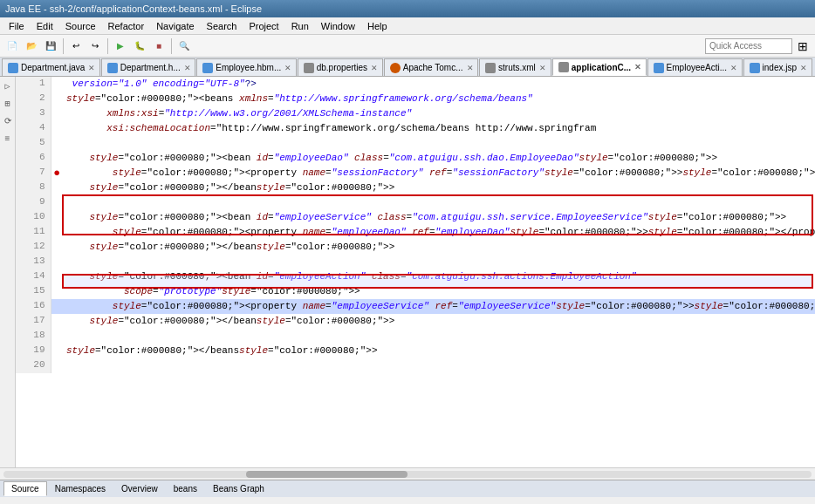 Image resolution: width=815 pixels, height=504 pixels. What do you see at coordinates (25, 488) in the screenshot?
I see `bottom-tab-source: Source` at bounding box center [25, 488].